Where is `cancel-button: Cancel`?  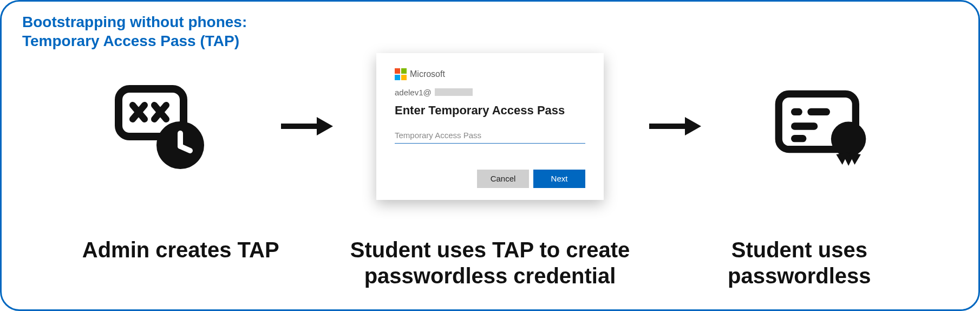
cancel-button: Cancel is located at coordinates (503, 179).